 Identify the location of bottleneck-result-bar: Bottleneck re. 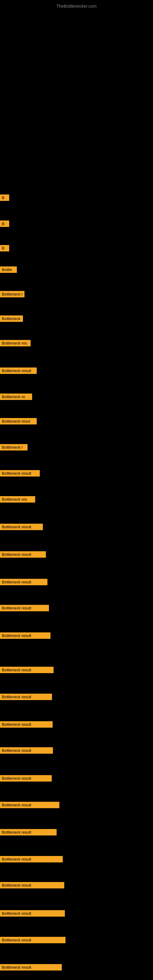
(16, 396).